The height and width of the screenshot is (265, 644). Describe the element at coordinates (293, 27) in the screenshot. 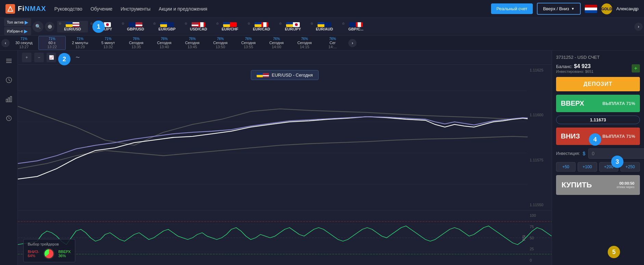

I see `asset-item-eurjpy: ☆ EUR/JPY` at that location.